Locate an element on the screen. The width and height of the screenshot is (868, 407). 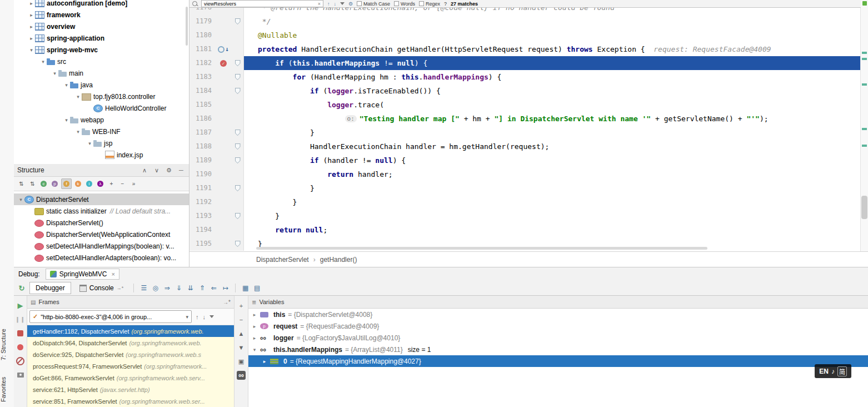
code-text: return null; is located at coordinates (552, 230).